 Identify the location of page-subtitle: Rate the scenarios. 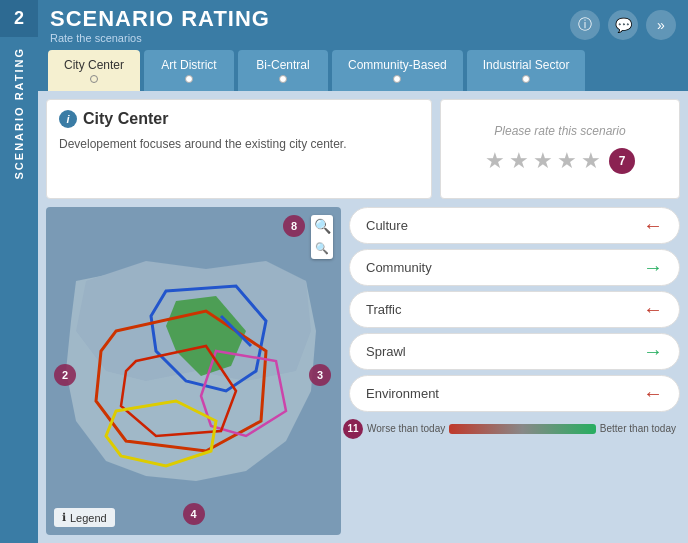
(160, 38).